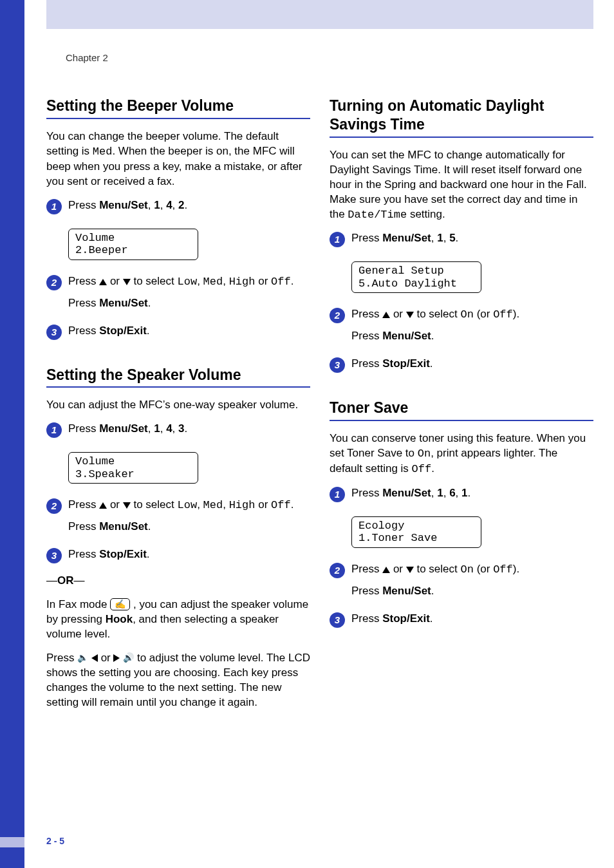  I want to click on toner-intro: You can conserve toner using this featur…, so click(461, 455).